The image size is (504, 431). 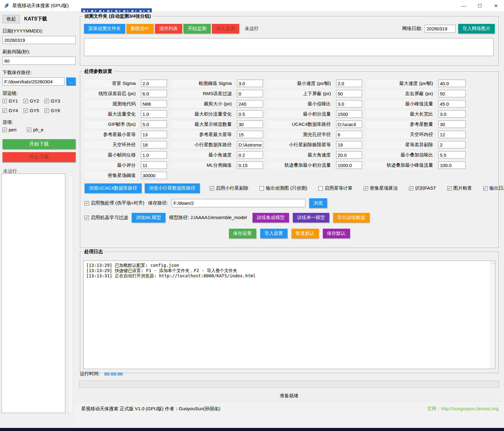 I want to click on checkbox-gy5: ✓GY5, so click(x=31, y=110).